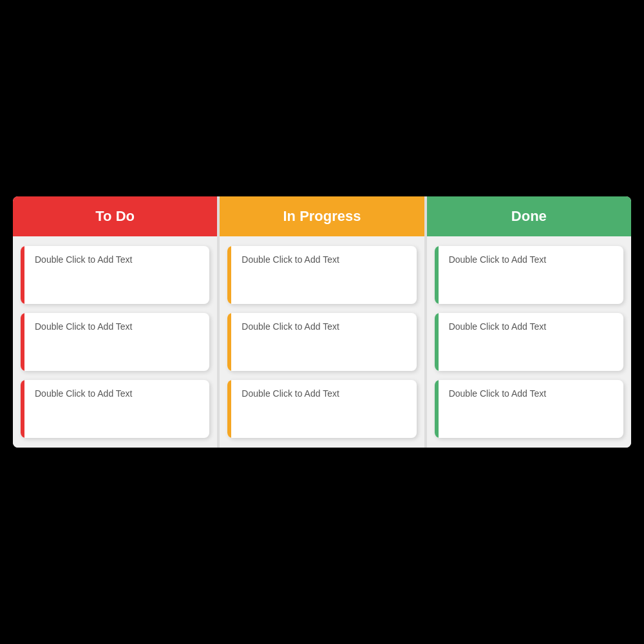 The width and height of the screenshot is (644, 644). Describe the element at coordinates (322, 322) in the screenshot. I see `column-inprogress: In ProgressDouble Click to Add TextDoubl…` at that location.